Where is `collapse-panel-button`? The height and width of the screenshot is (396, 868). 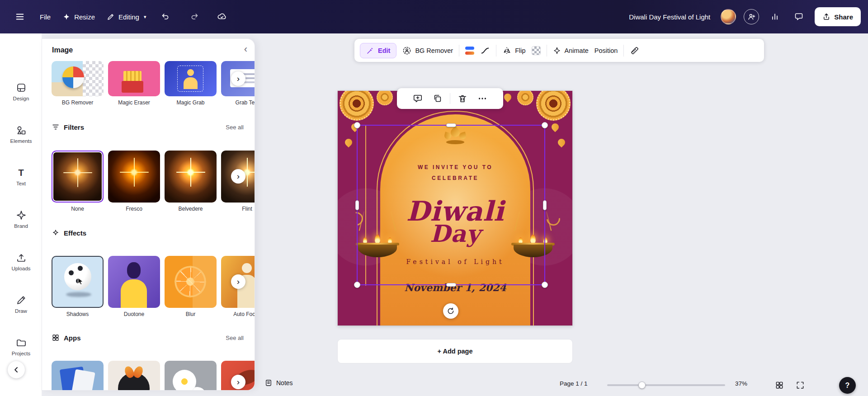
collapse-panel-button is located at coordinates (16, 370).